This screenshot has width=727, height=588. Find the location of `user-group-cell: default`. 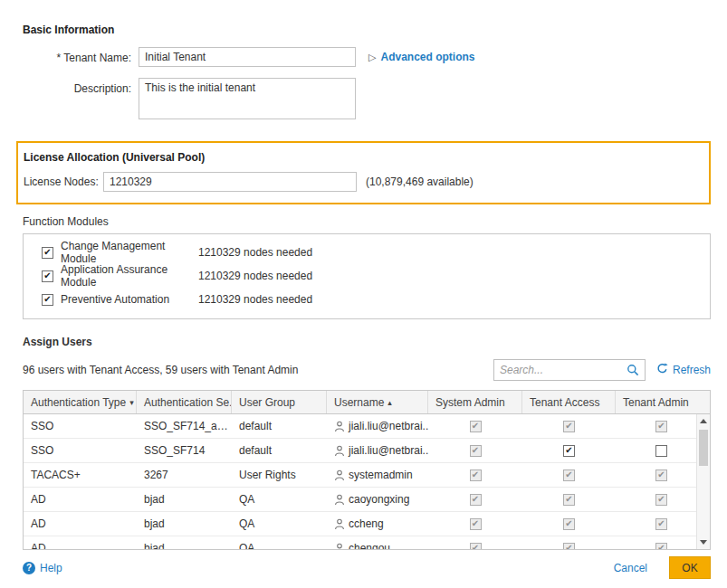

user-group-cell: default is located at coordinates (279, 450).